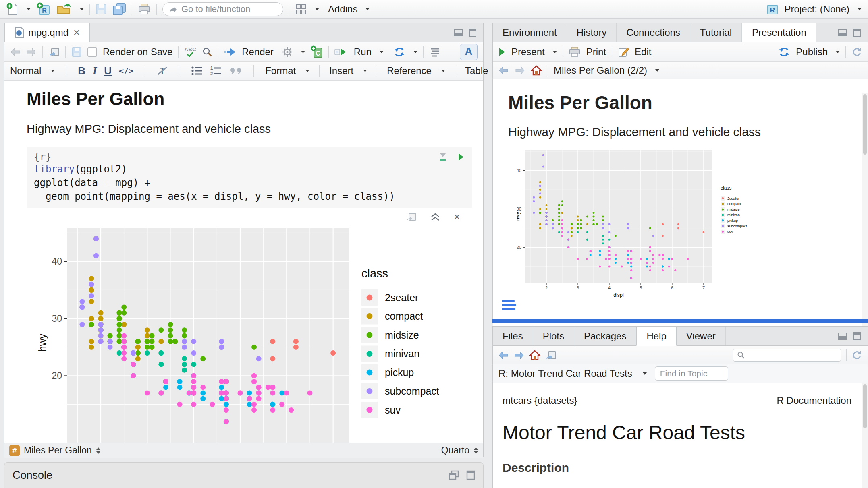 The image size is (868, 488). What do you see at coordinates (656, 336) in the screenshot?
I see `tab-help: Help` at bounding box center [656, 336].